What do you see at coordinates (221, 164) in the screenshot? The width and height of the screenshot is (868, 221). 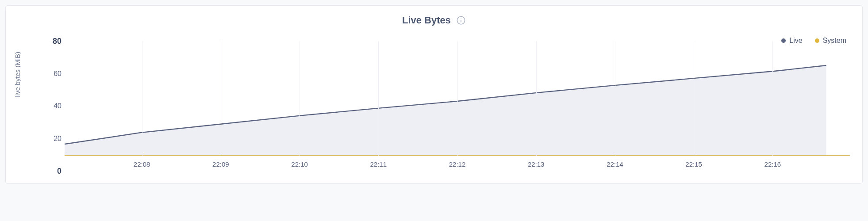 I see `x-tick-label: 22:09` at bounding box center [221, 164].